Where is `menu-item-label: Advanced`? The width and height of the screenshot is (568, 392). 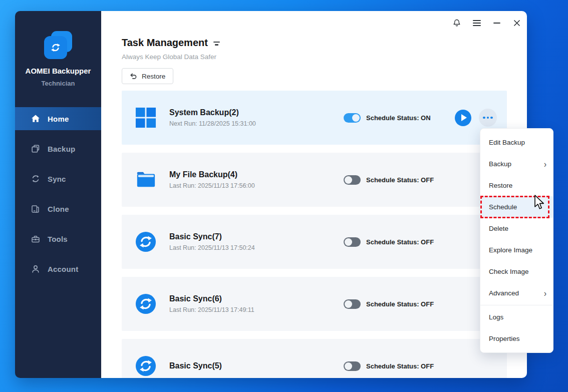 menu-item-label: Advanced is located at coordinates (504, 293).